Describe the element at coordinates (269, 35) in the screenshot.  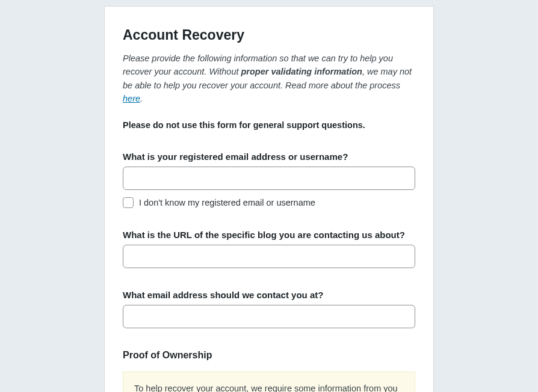
I see `page-title: Account Recovery` at that location.